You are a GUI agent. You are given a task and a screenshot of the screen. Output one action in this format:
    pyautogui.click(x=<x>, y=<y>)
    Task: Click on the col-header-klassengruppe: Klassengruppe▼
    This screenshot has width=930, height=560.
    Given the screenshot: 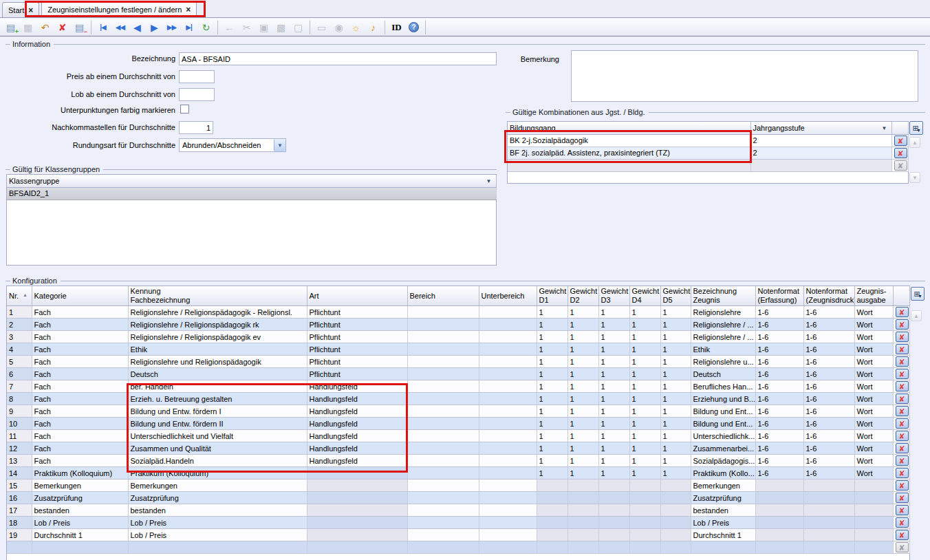 What is the action you would take?
    pyautogui.click(x=252, y=181)
    